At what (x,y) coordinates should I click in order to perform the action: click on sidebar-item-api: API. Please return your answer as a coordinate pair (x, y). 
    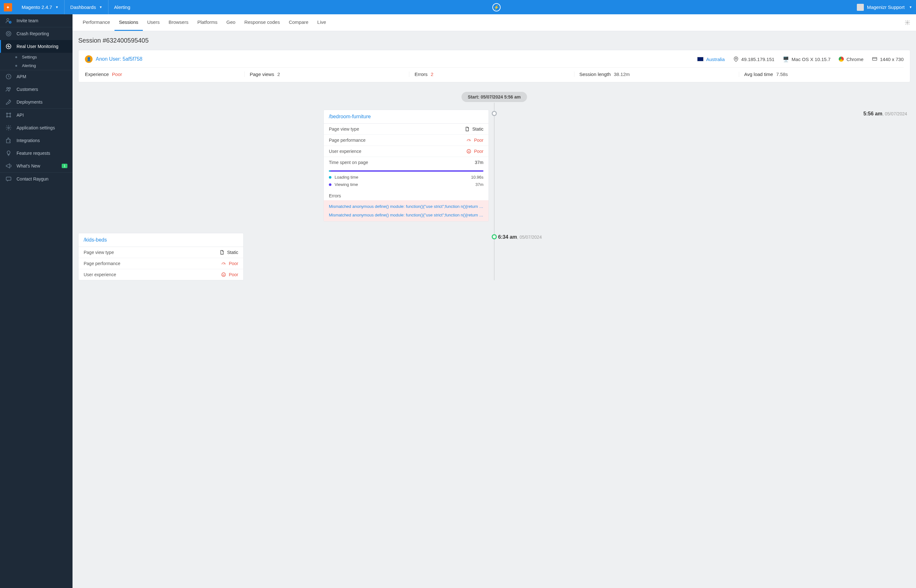
    Looking at the image, I should click on (36, 115).